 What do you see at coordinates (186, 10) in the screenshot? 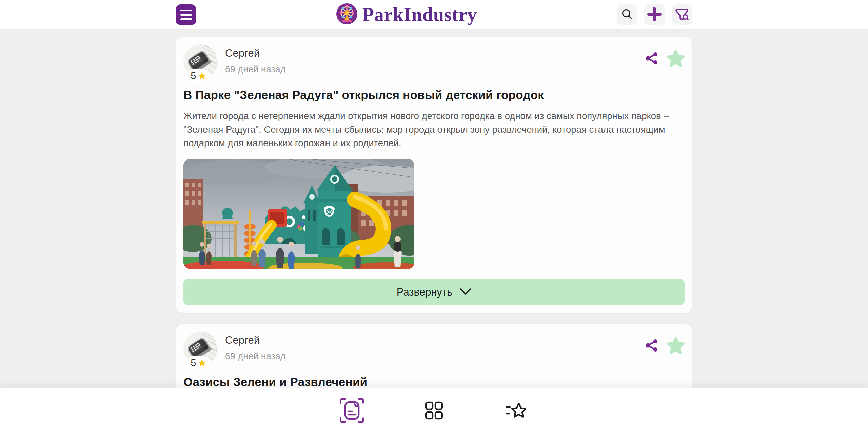
I see `hamburger-icon` at bounding box center [186, 10].